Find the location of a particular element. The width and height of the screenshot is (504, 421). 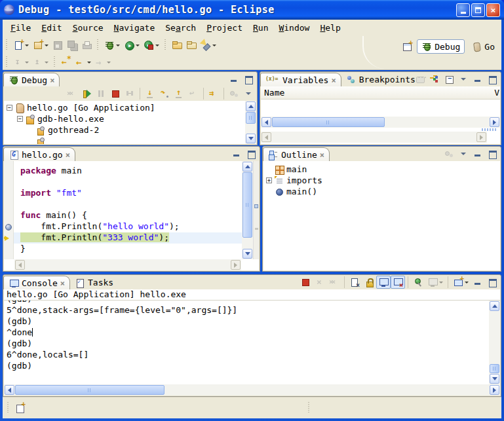

step-into-button is located at coordinates (150, 94).